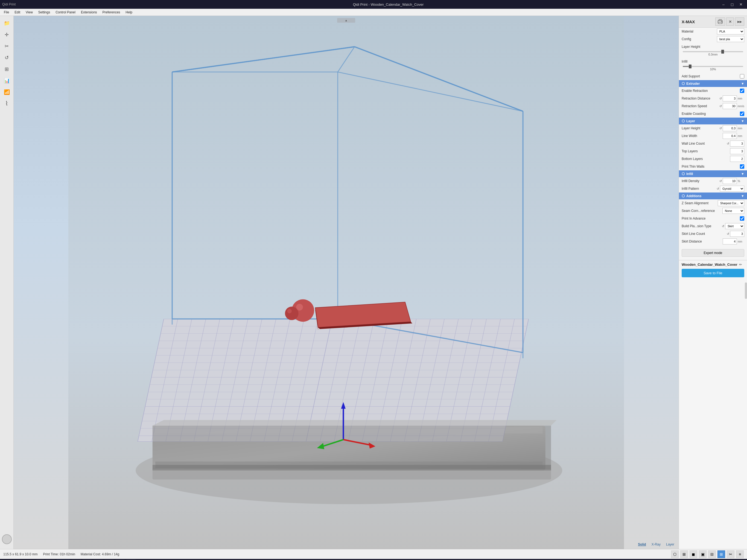 The height and width of the screenshot is (560, 747). What do you see at coordinates (741, 99) in the screenshot?
I see `retraction-distance-unit: mm` at bounding box center [741, 99].